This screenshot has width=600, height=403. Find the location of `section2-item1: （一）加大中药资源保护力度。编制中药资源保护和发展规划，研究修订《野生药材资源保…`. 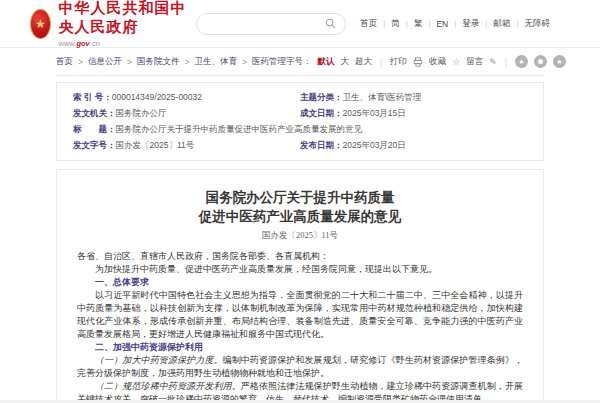

section2-item1: （一）加大中药资源保护力度。编制中药资源保护和发展规划，研究修订《野生药材资源保… is located at coordinates (300, 367).